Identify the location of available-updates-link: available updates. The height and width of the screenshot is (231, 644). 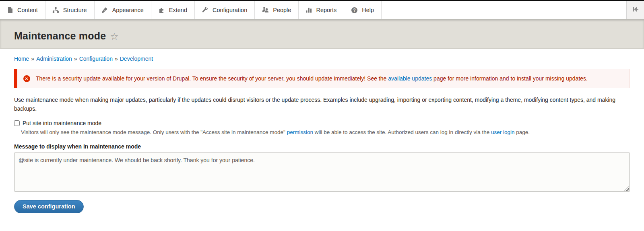
(410, 78).